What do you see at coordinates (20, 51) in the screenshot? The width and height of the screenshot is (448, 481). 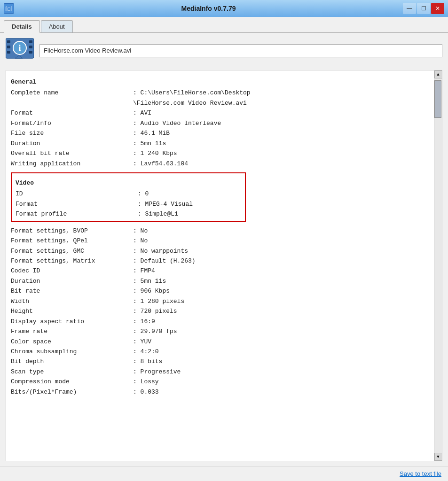 I see `media-icon: i` at bounding box center [20, 51].